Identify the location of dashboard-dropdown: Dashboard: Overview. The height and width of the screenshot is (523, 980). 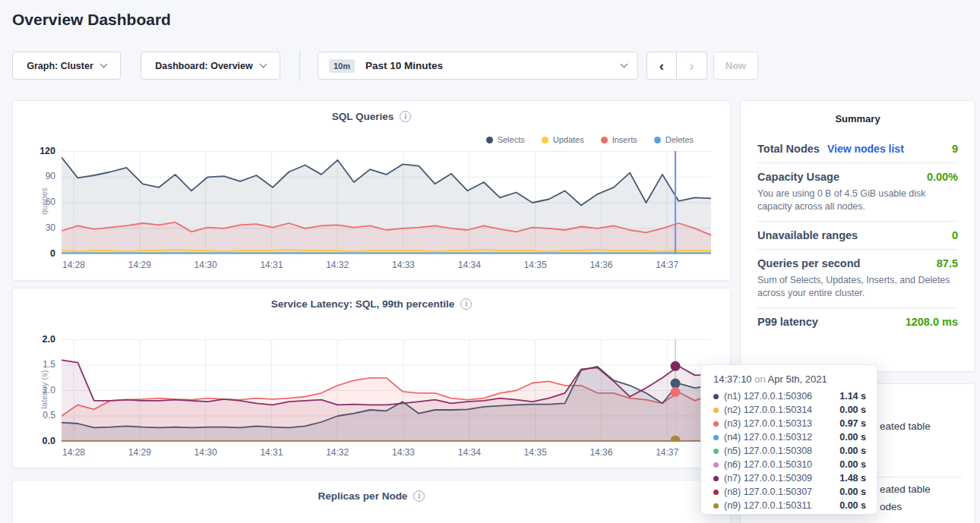
(210, 65).